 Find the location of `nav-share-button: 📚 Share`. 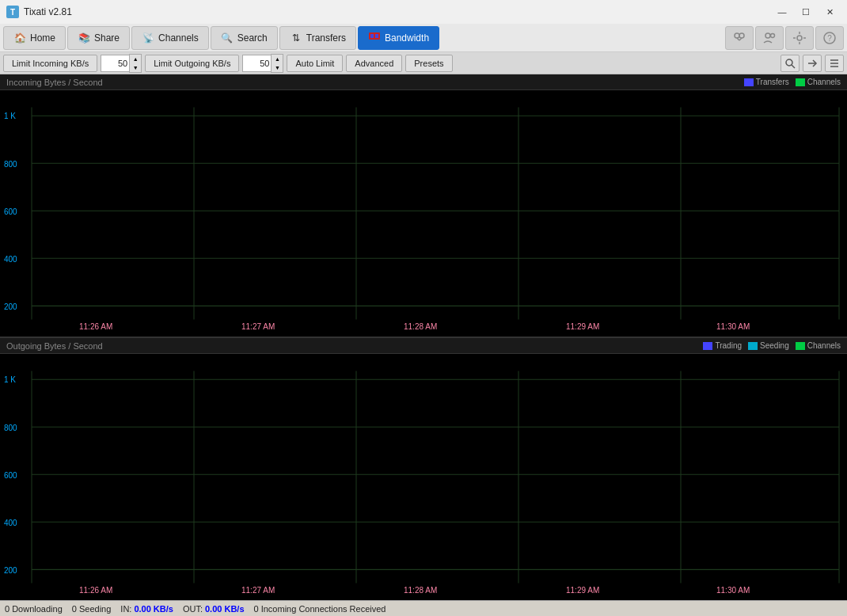

nav-share-button: 📚 Share is located at coordinates (98, 38).